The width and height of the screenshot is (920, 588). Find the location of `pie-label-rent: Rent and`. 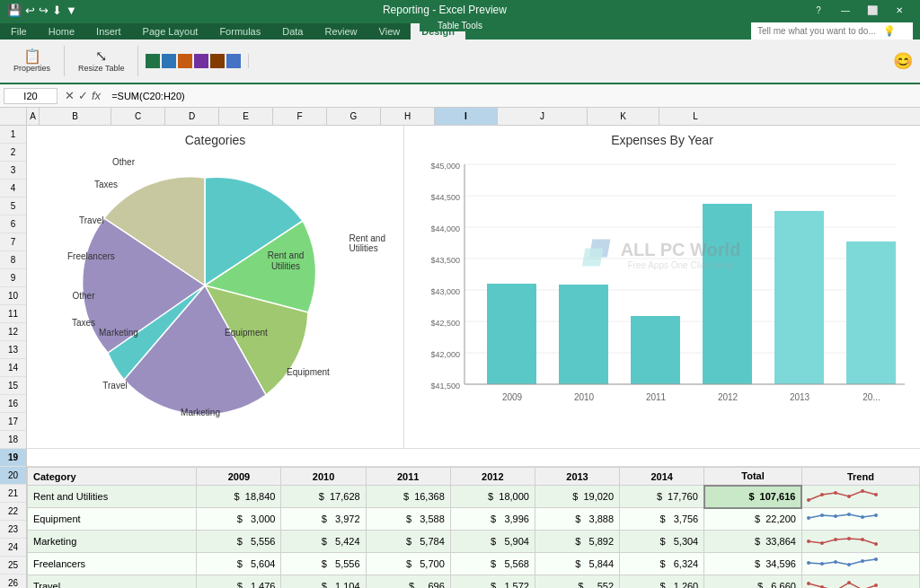

pie-label-rent: Rent and is located at coordinates (286, 255).